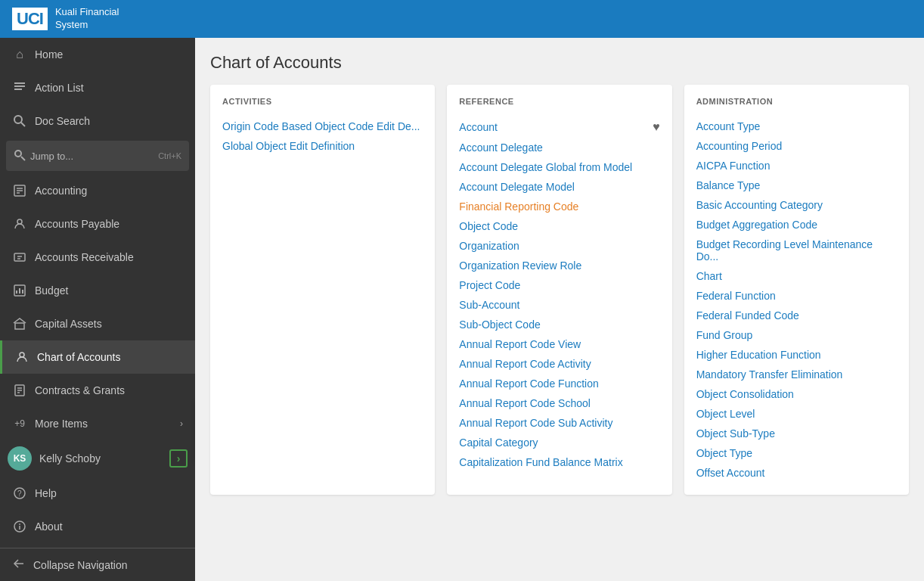  I want to click on reference-link-account: Account ♥, so click(560, 127).